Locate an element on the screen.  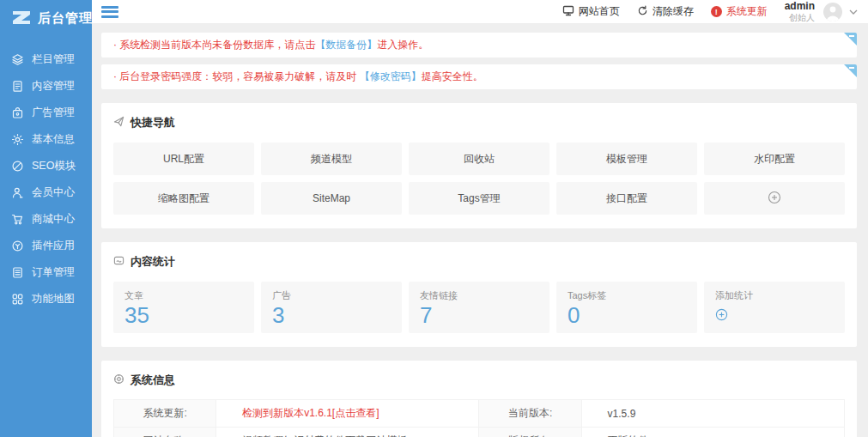
content-stats-title-label: 内容统计 is located at coordinates (153, 262).